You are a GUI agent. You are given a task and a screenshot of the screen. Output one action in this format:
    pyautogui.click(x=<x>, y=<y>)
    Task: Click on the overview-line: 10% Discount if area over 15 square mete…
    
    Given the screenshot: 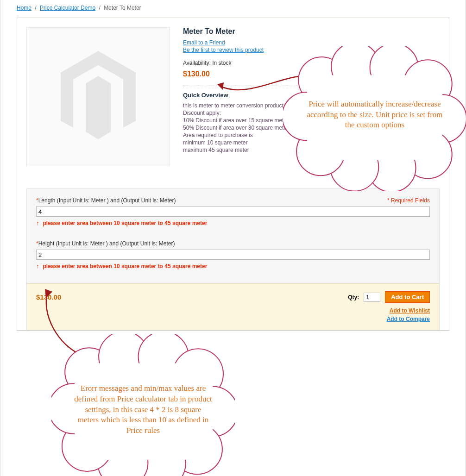 What is the action you would take?
    pyautogui.click(x=311, y=120)
    